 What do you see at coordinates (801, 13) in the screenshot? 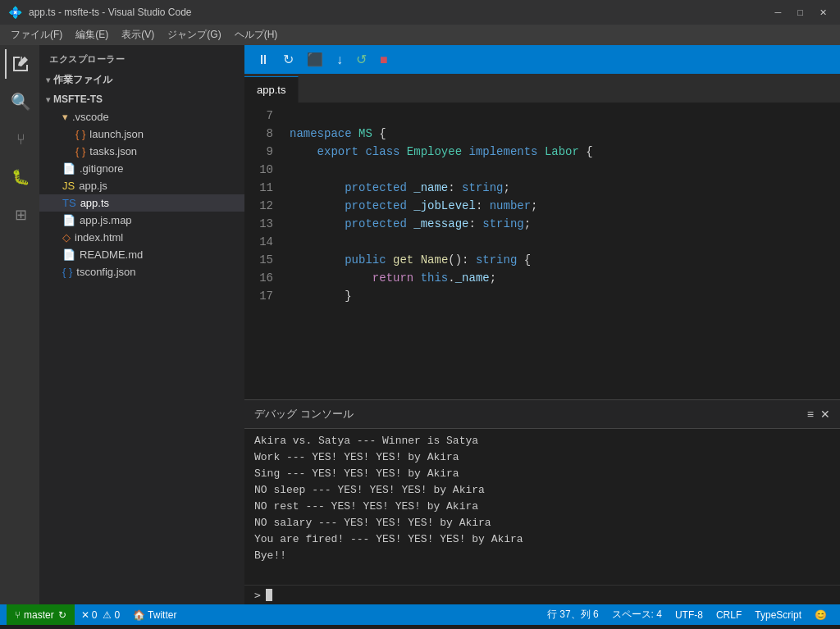
I see `window-controls: ─ □ ✕` at bounding box center [801, 13].